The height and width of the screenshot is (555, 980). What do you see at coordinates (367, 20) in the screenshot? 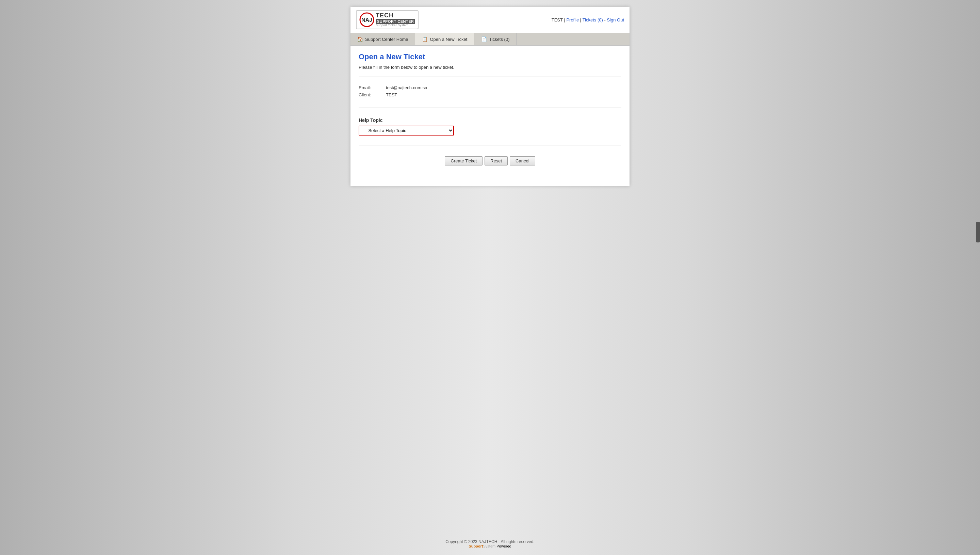
I see `logo-icon: NAJ` at bounding box center [367, 20].